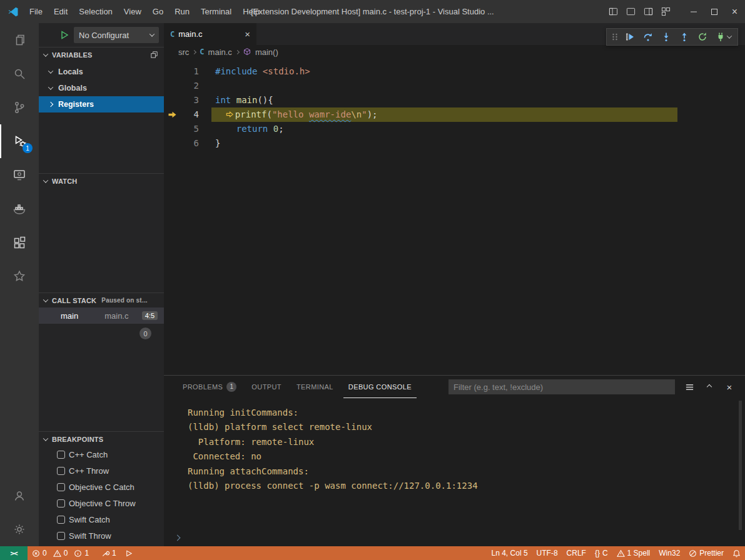 Image resolution: width=745 pixels, height=560 pixels. What do you see at coordinates (116, 35) in the screenshot?
I see `debug-config-dropdown: No Configurat` at bounding box center [116, 35].